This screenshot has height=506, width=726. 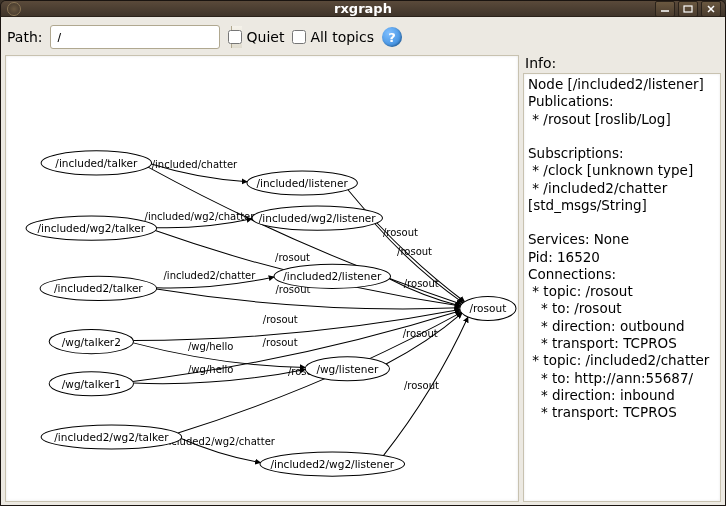 I want to click on graph-node: /included/talker, so click(x=96, y=163).